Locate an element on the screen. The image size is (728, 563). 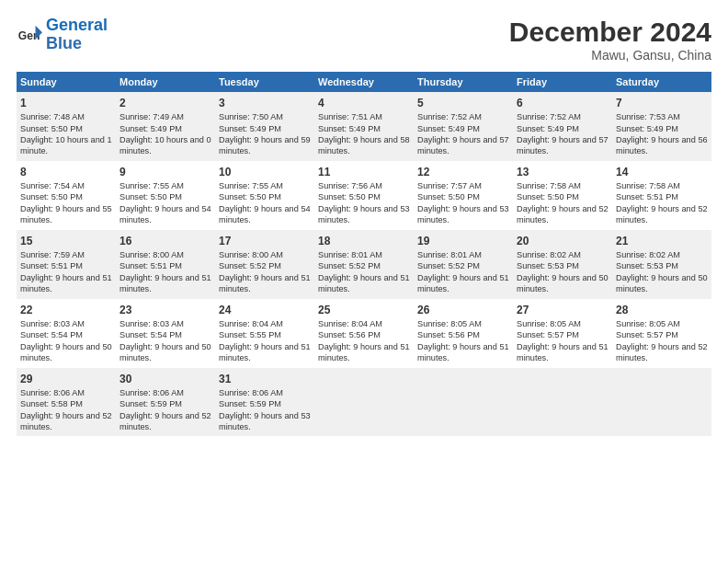
col-header-thursday: Thursday is located at coordinates (463, 82).